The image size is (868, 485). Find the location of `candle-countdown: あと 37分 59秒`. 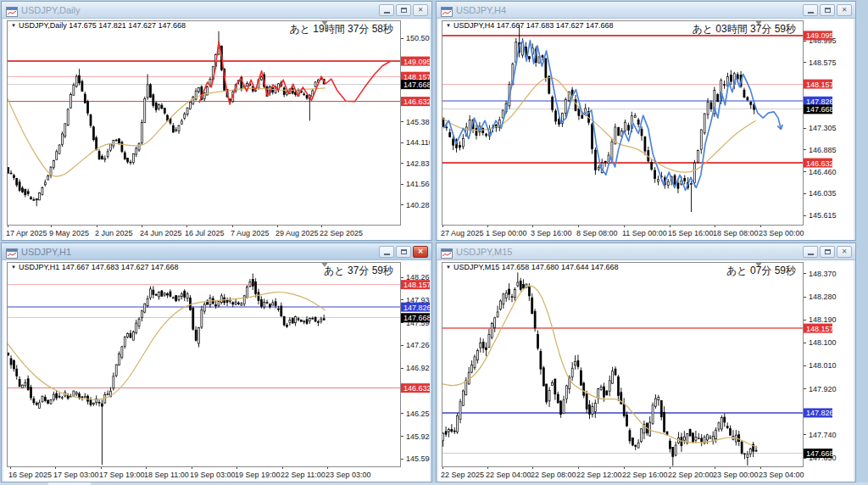

candle-countdown: あと 37分 59秒 is located at coordinates (359, 271).